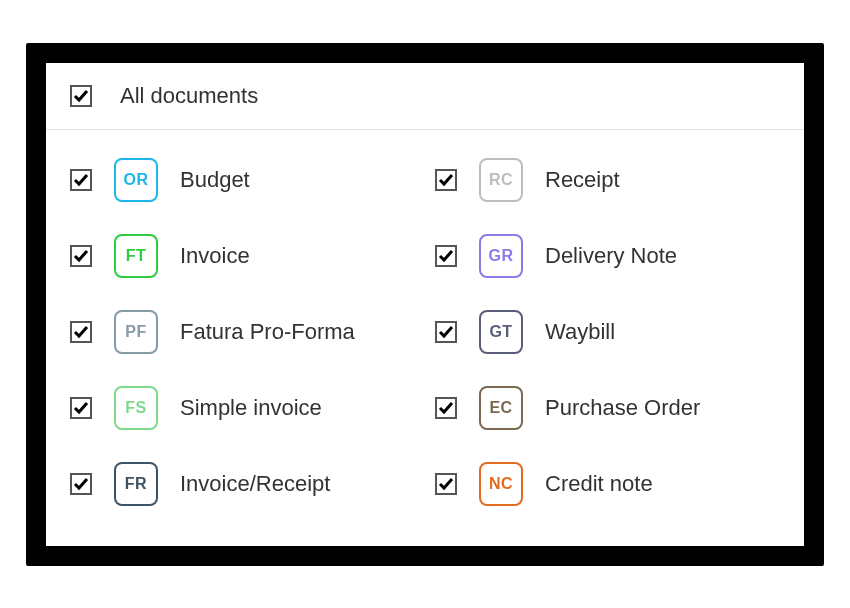 Image resolution: width=850 pixels, height=608 pixels. What do you see at coordinates (611, 256) in the screenshot?
I see `document-label: Delivery Note` at bounding box center [611, 256].